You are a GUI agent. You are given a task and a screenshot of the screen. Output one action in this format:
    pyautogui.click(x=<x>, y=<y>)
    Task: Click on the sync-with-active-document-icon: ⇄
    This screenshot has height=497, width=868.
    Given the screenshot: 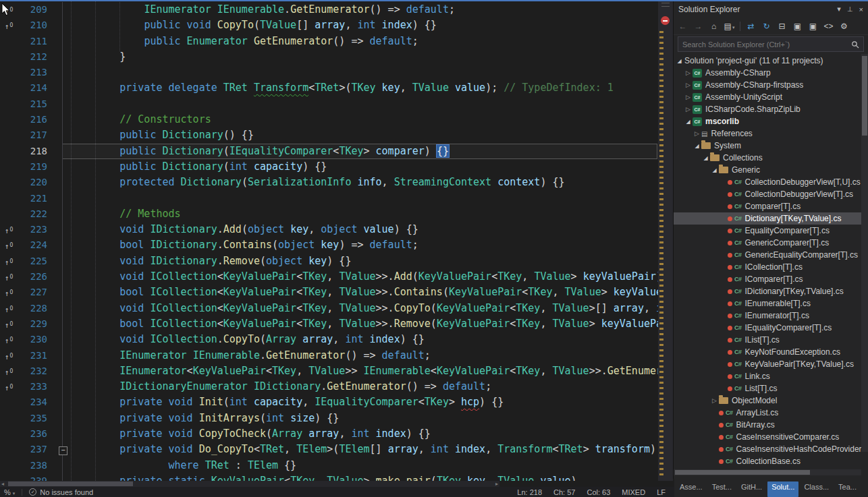 What is the action you would take?
    pyautogui.click(x=751, y=26)
    